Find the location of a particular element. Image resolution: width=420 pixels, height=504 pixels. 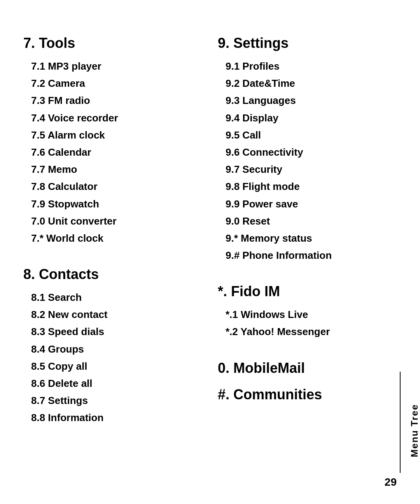

list-item: 7.1 MP3 player is located at coordinates (117, 66).